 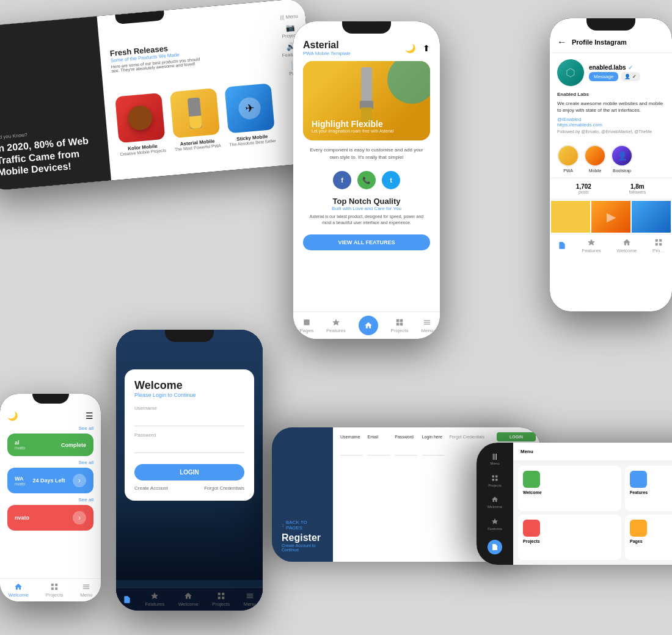 I want to click on profile-avatar: ⬡, so click(x=571, y=73).